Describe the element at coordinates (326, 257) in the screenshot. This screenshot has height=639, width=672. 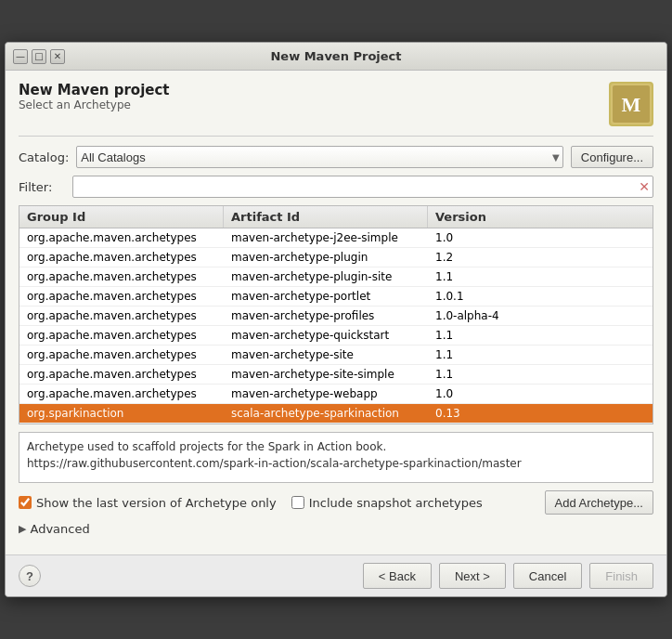
I see `table-cell-artifact: maven-archetype-plugin` at that location.